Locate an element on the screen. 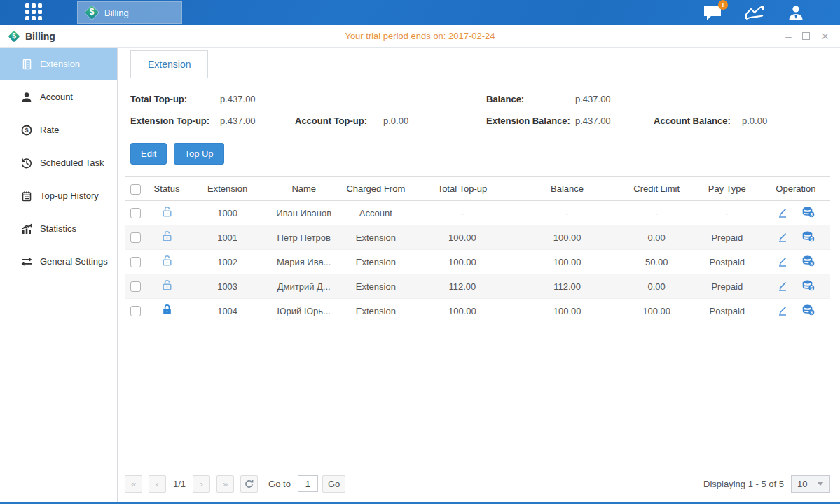 This screenshot has width=840, height=504. cell-name: Петр Петров is located at coordinates (304, 238).